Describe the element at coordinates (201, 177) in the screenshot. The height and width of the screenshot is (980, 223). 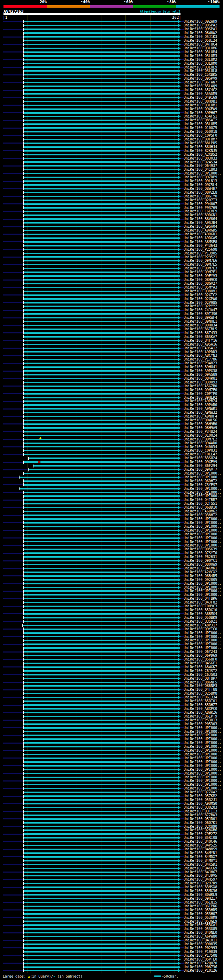
I see `hit-label: UniRef100_Q9ZRP9` at that location.